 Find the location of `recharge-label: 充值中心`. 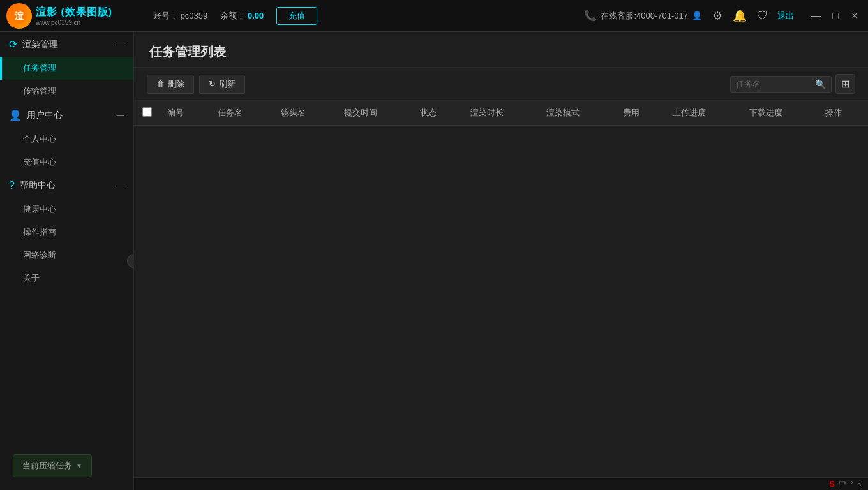

recharge-label: 充值中心 is located at coordinates (40, 162).